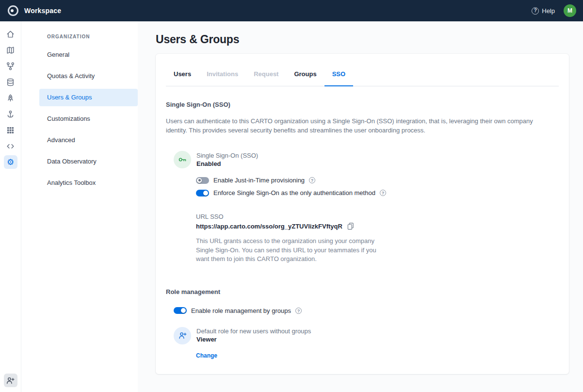  Describe the element at coordinates (227, 160) in the screenshot. I see `sso-status-text: Single Sign-On (SSO) Enabled` at that location.